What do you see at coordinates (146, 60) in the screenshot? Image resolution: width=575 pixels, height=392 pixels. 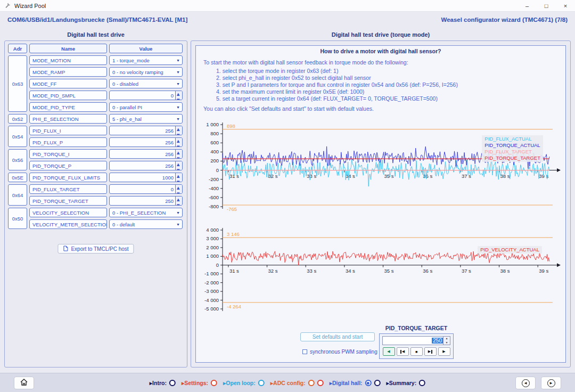 I see `mode-motion-dropdown: 1 - torque_mode▼` at bounding box center [146, 60].